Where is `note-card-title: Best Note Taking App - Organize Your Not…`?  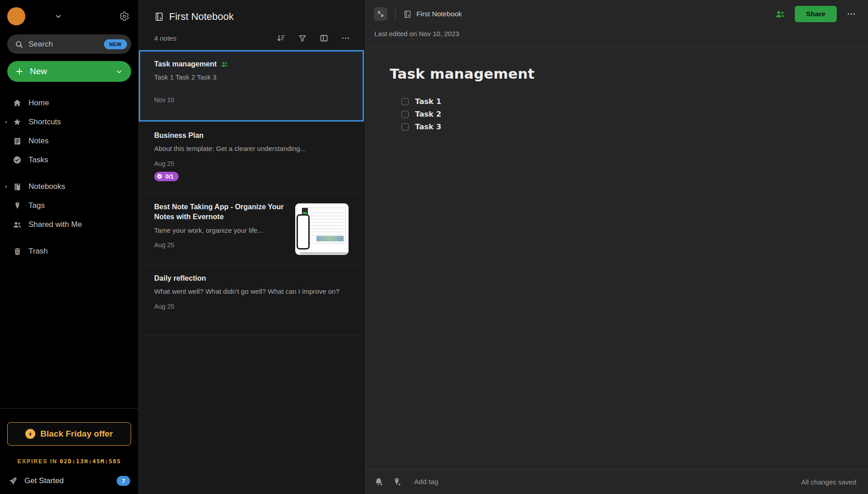
note-card-title: Best Note Taking App - Organize Your Not… is located at coordinates (222, 212).